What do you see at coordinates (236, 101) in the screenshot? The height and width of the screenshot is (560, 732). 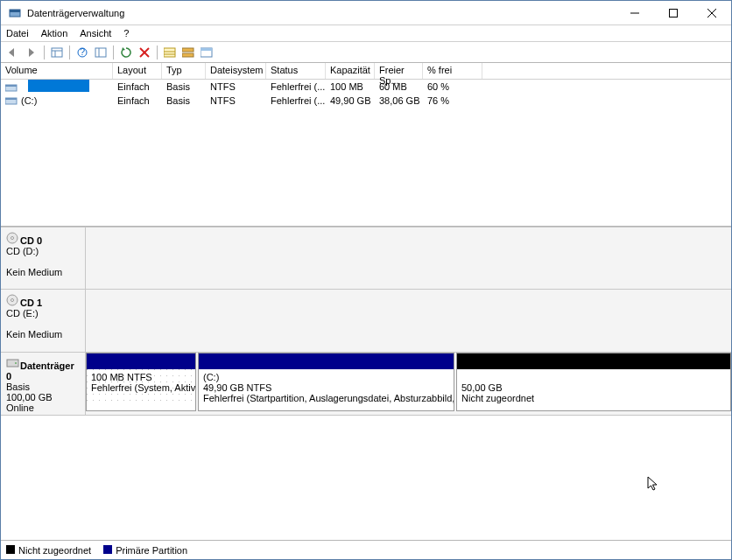 I see `cell-fs: NTFS` at bounding box center [236, 101].